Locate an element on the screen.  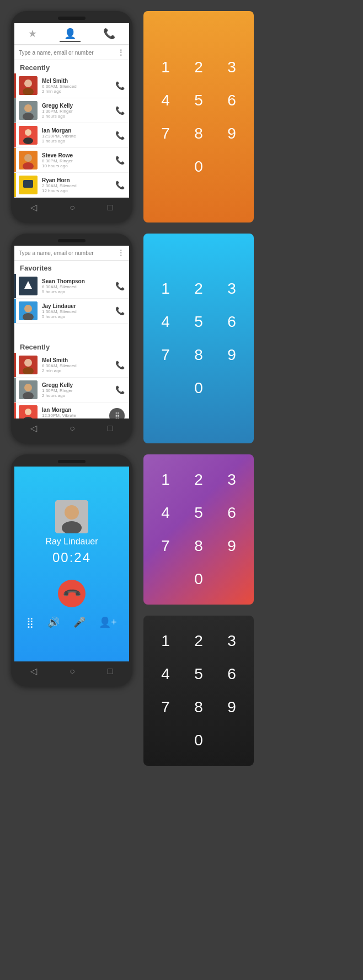
contact-ian-2: Ian Morgan 12:30PM, Vibrate 3 hours ago … is located at coordinates (72, 411).